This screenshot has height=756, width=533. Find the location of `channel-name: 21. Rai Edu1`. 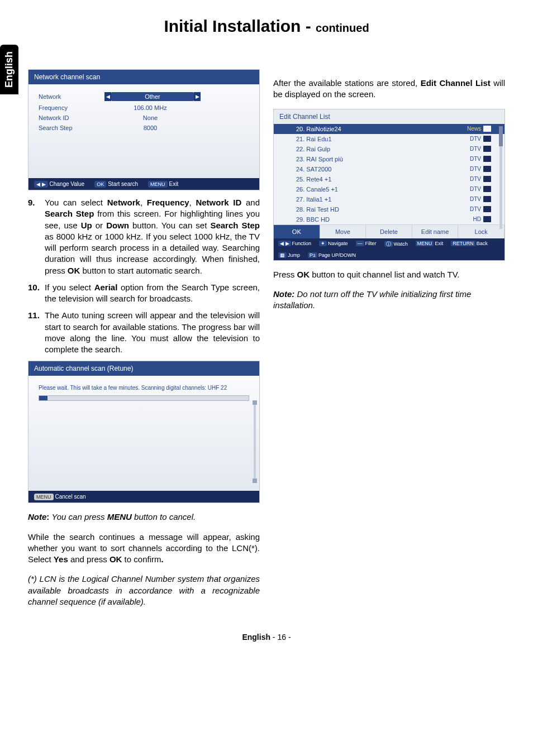

channel-name: 21. Rai Edu1 is located at coordinates (314, 139).